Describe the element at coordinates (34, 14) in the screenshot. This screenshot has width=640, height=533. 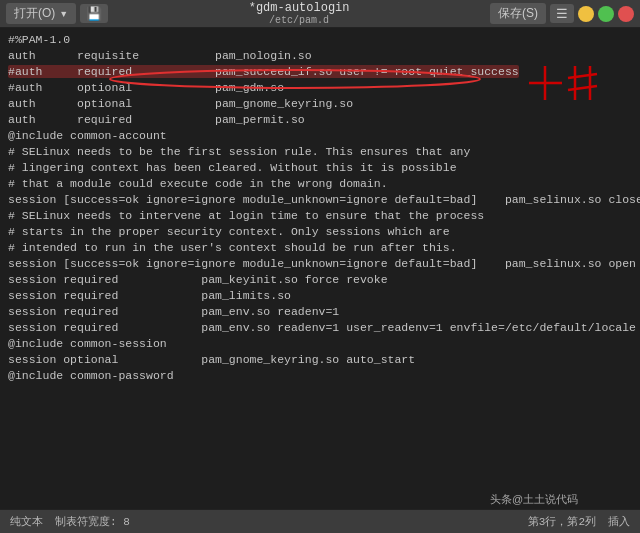
I see `open-label: 打开(O)` at that location.